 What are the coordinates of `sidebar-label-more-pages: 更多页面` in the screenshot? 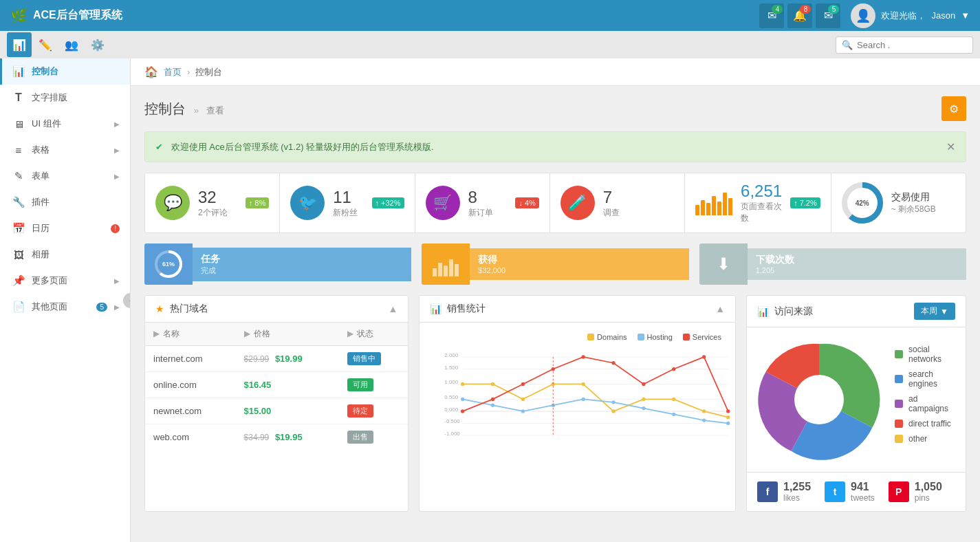 It's located at (69, 281).